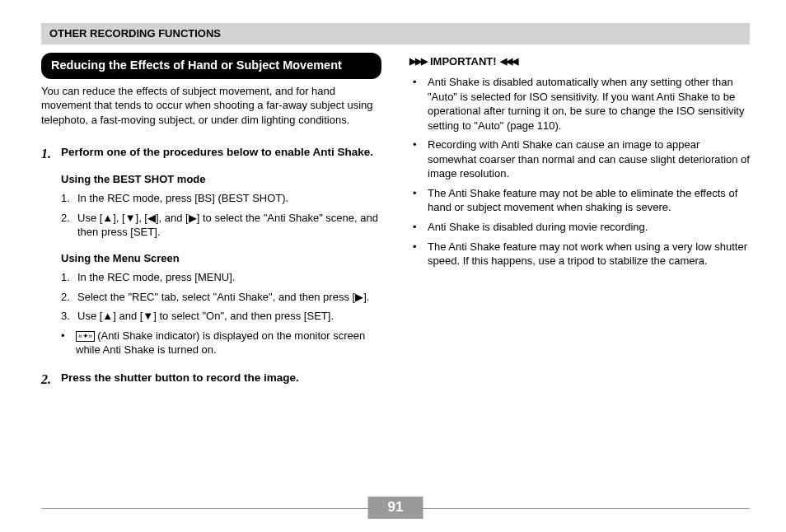 This screenshot has width=786, height=532. Describe the element at coordinates (221, 343) in the screenshot. I see `indicator-note-content: (Anti Shake indicator) is displayed on t…` at that location.